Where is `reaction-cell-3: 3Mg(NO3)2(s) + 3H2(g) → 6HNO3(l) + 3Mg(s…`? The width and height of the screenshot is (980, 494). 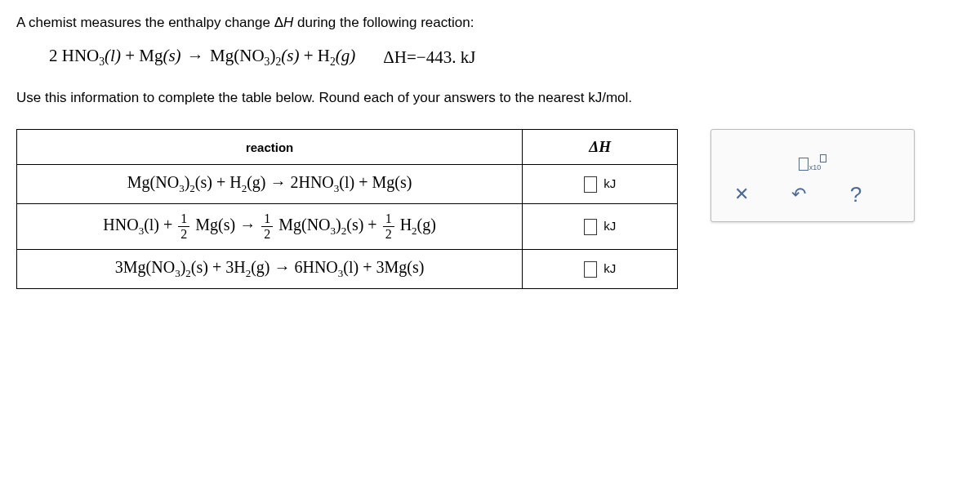 reaction-cell-3: 3Mg(NO3)2(s) + 3H2(g) → 6HNO3(l) + 3Mg(s… is located at coordinates (270, 269).